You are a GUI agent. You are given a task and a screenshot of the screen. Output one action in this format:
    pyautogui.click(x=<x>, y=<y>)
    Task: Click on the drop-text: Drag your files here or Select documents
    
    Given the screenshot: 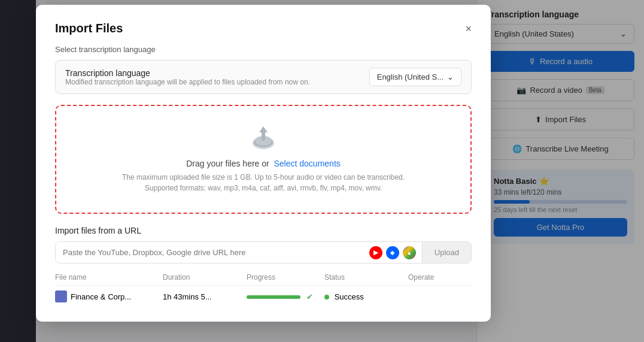 What is the action you would take?
    pyautogui.click(x=263, y=164)
    